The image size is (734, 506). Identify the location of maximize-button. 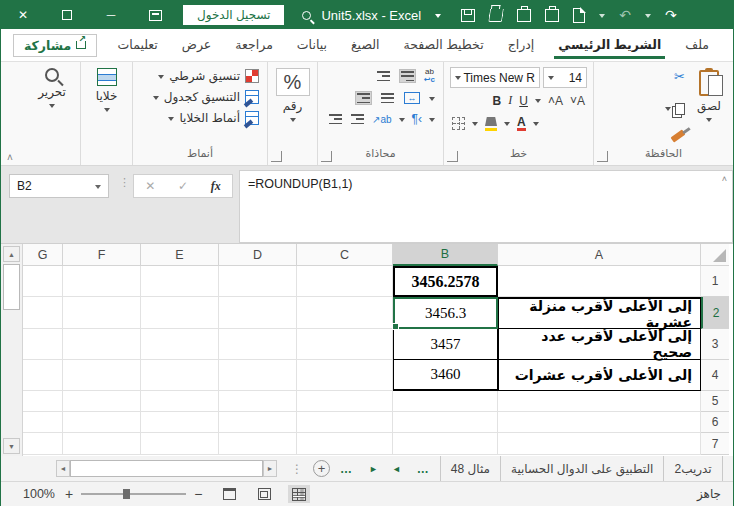
(67, 15).